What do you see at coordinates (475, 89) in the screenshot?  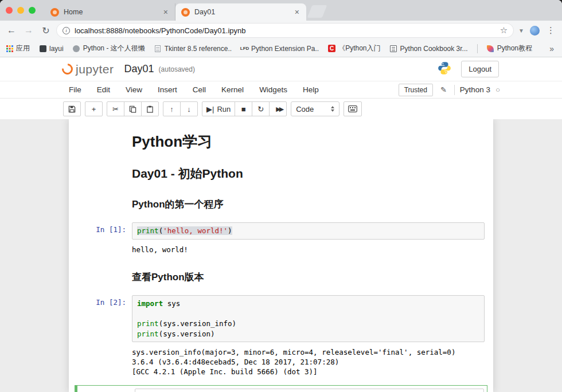 I see `kernel-name: Python 3` at bounding box center [475, 89].